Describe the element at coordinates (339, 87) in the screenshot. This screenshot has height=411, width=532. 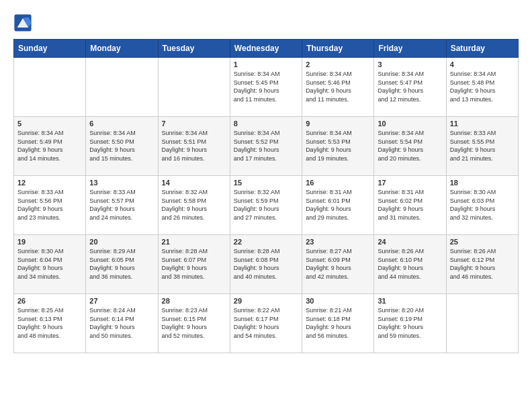
I see `calendar-cell: 2Sunrise: 8:34 AM Sunset: 5:46 PM Daylig…` at that location.